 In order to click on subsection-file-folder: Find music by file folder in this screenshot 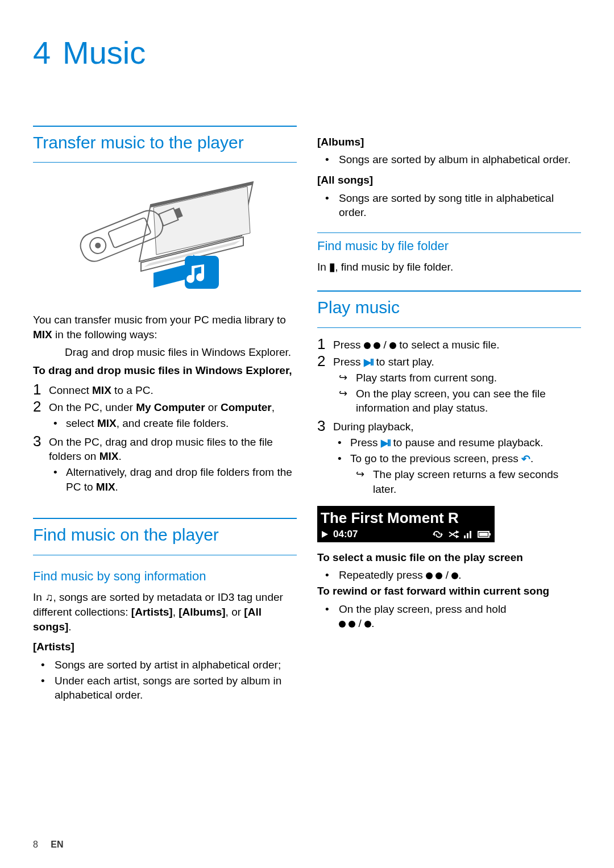, I will do `click(449, 243)`.